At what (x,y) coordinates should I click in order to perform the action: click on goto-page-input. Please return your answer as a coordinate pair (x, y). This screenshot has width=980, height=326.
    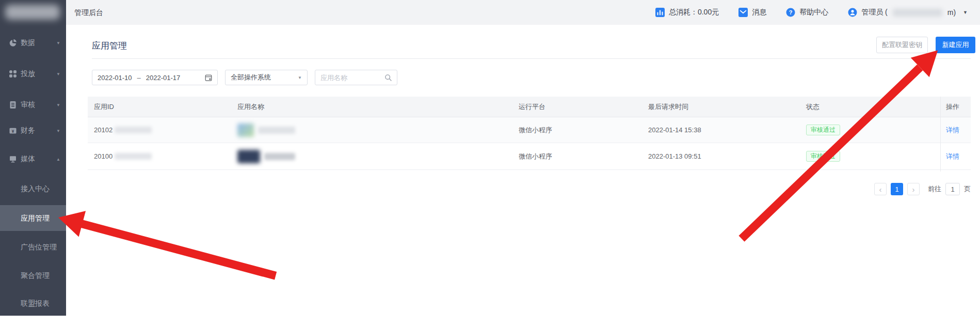
    Looking at the image, I should click on (953, 189).